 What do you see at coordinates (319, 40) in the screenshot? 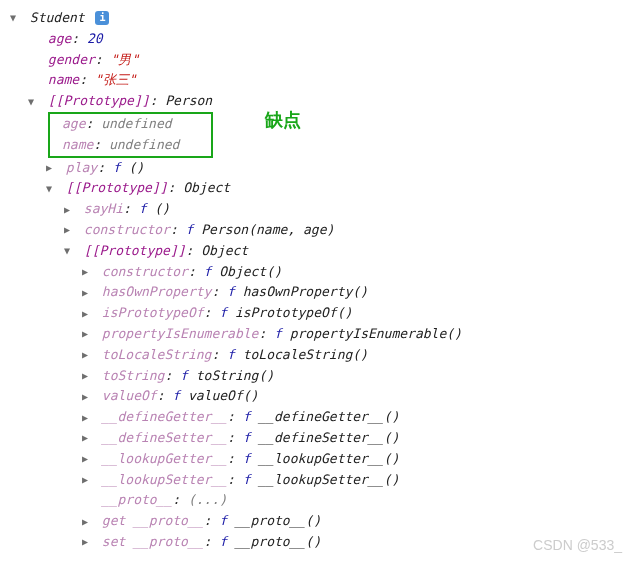
I see `prop-row-age: ▶ age: 20` at bounding box center [319, 40].